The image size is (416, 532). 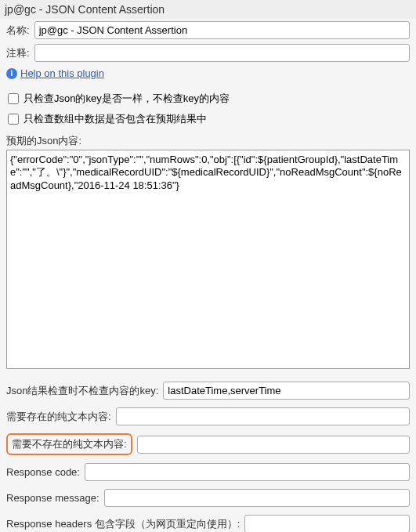 I want to click on must-exist-text-label: 需要存在的纯文本内容:, so click(x=59, y=417).